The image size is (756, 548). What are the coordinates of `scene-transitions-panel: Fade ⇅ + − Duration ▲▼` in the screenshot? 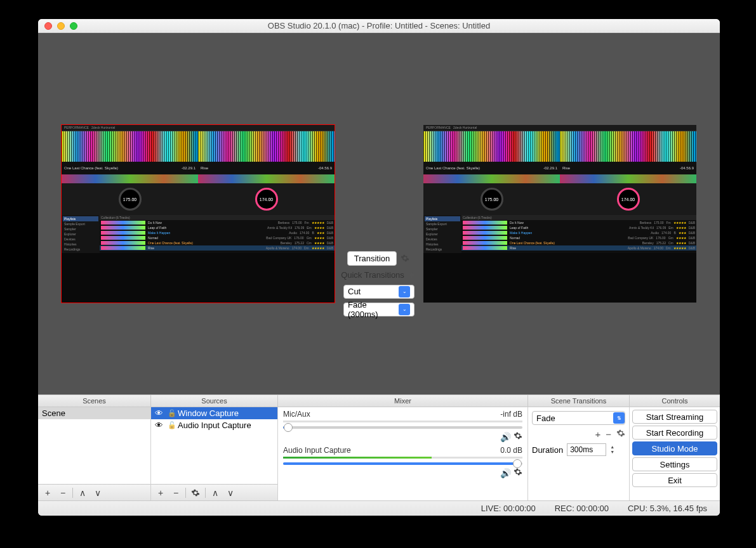 It's located at (579, 454).